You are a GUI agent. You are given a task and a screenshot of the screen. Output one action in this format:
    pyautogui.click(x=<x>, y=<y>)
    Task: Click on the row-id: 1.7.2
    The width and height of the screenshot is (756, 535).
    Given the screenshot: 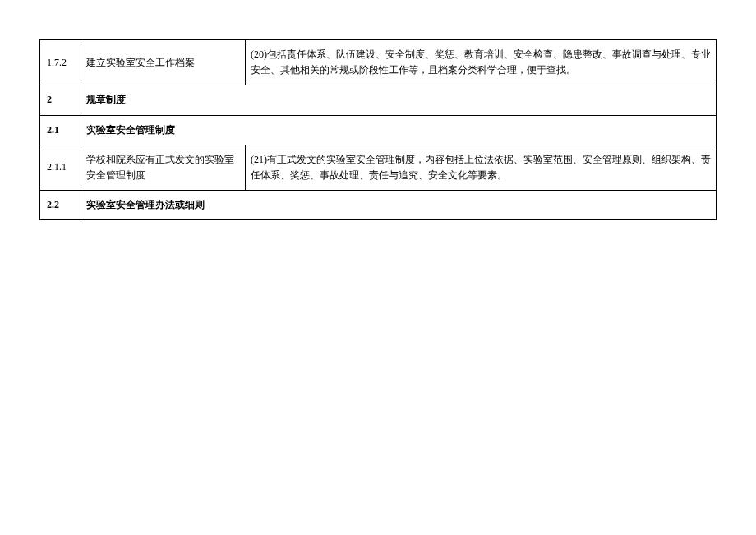 What is the action you would take?
    pyautogui.click(x=61, y=62)
    